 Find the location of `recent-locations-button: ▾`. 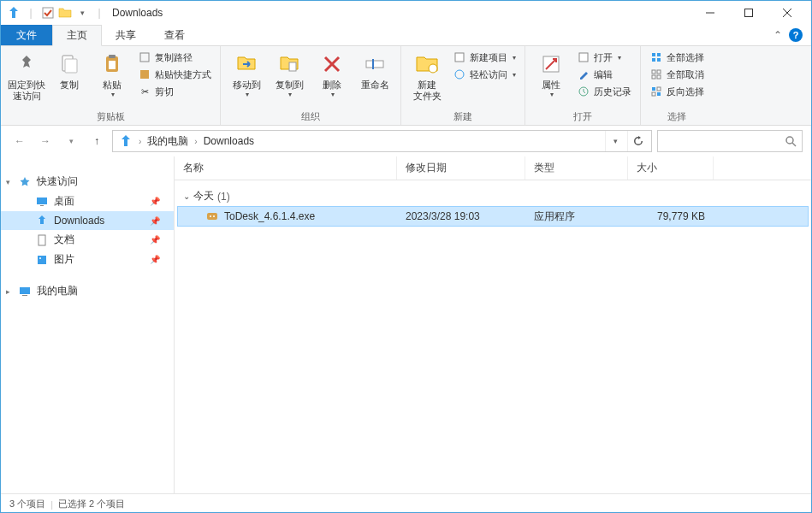

recent-locations-button: ▾ is located at coordinates (71, 141).